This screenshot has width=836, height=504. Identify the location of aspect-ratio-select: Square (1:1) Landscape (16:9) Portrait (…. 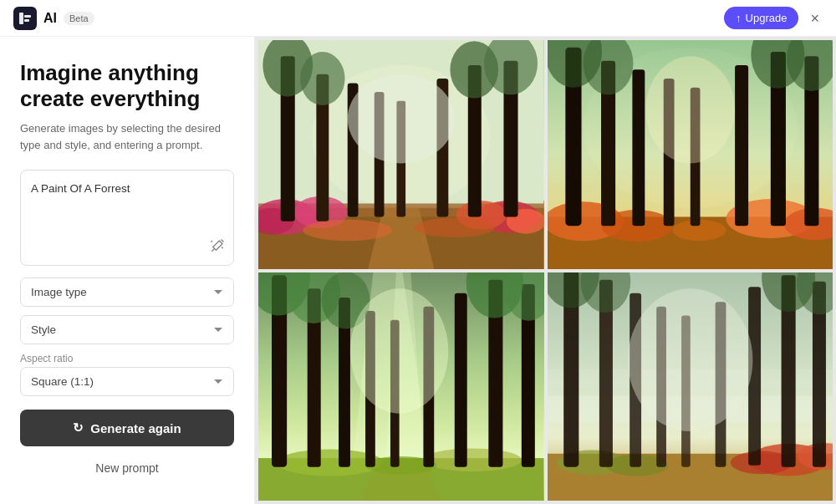
(127, 381).